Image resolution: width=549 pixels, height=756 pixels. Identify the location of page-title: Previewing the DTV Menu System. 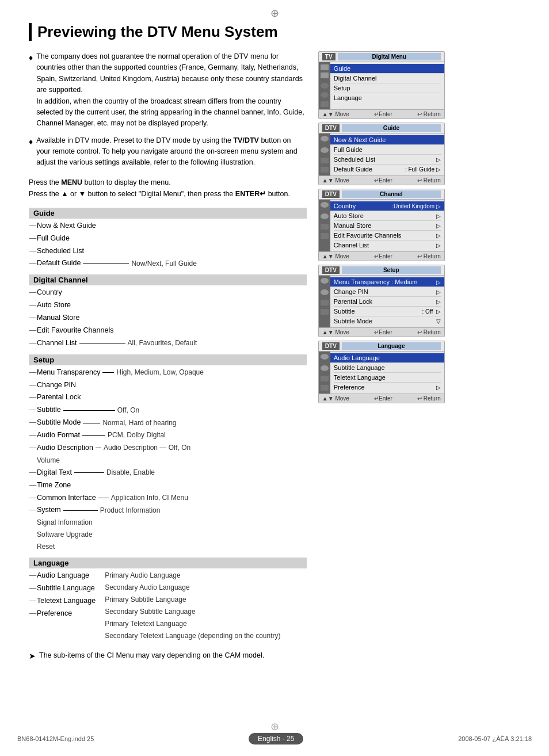
(279, 32).